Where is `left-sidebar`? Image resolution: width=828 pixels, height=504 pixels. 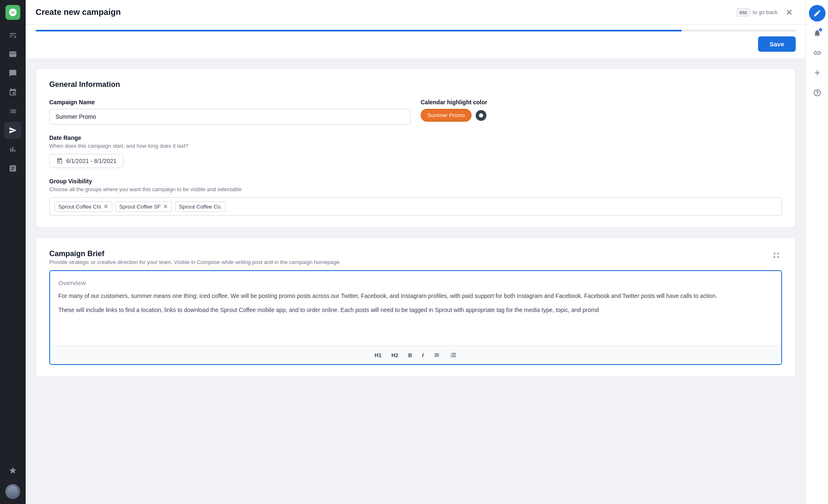
left-sidebar is located at coordinates (13, 252).